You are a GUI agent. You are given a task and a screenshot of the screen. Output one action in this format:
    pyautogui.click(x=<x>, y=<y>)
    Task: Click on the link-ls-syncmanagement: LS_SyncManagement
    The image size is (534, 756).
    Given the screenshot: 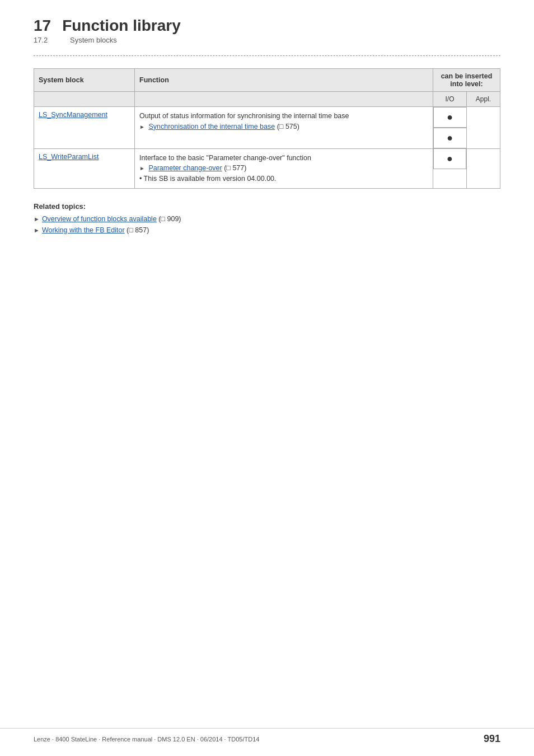 What is the action you would take?
    pyautogui.click(x=73, y=115)
    